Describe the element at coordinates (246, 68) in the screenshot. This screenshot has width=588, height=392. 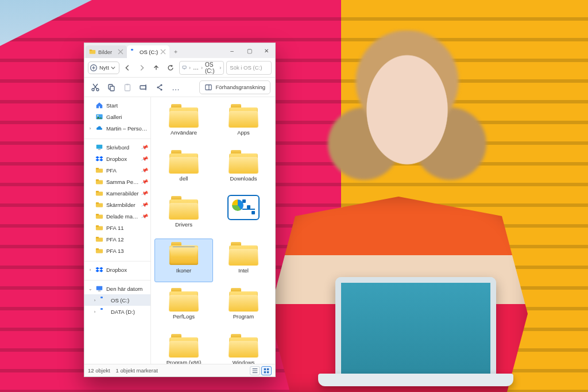
I see `search-placeholder: Sök i OS (C:)` at that location.